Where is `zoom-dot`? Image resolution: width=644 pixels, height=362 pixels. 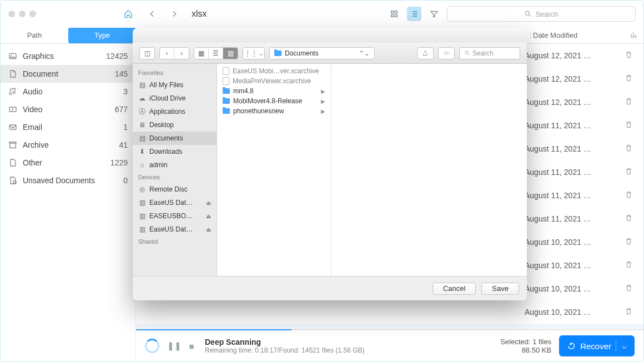
zoom-dot is located at coordinates (33, 14).